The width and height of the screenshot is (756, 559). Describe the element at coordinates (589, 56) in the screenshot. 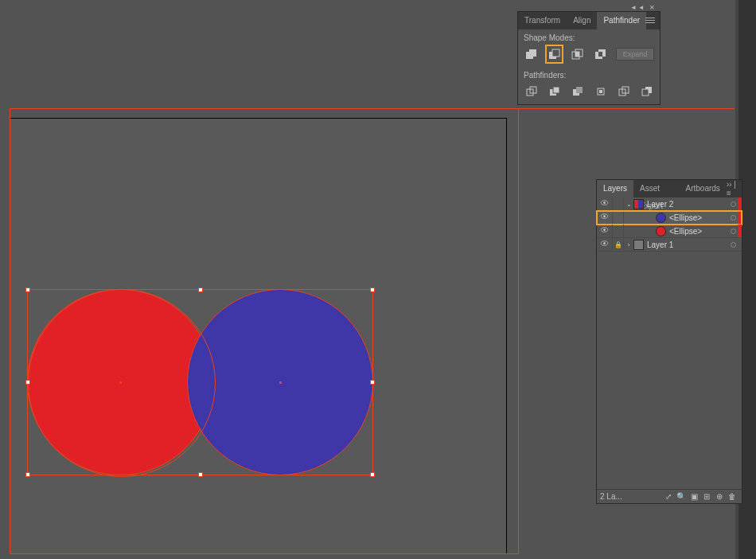

I see `shape-modes-row: Expand` at that location.